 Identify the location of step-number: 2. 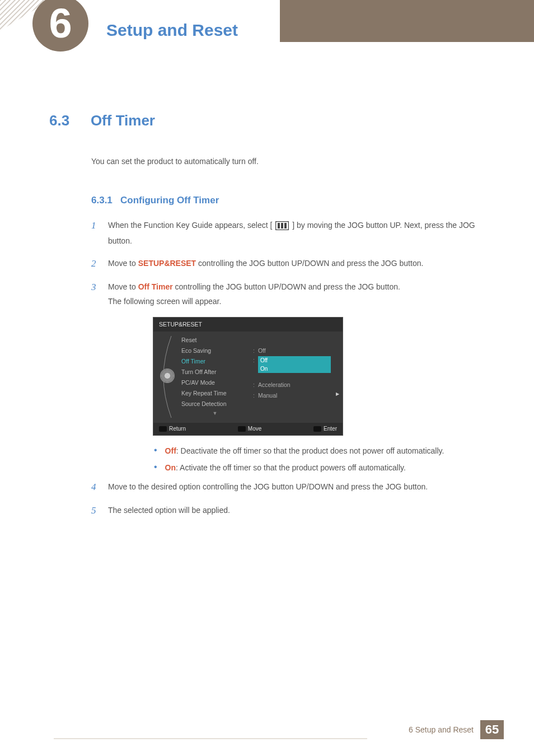
(96, 263).